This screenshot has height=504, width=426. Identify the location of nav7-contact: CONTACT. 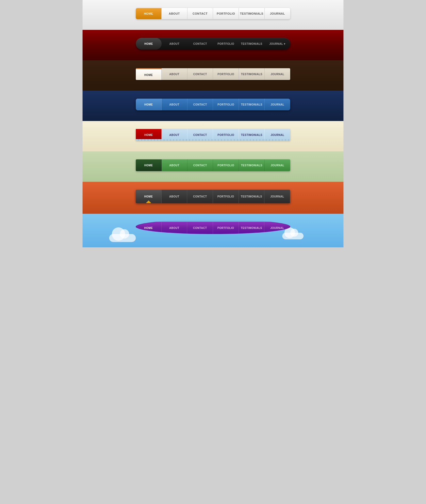
(200, 196).